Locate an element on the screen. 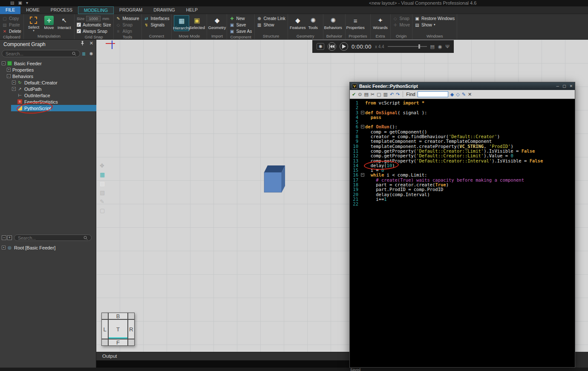  script-icon: ▤ is located at coordinates (366, 95).